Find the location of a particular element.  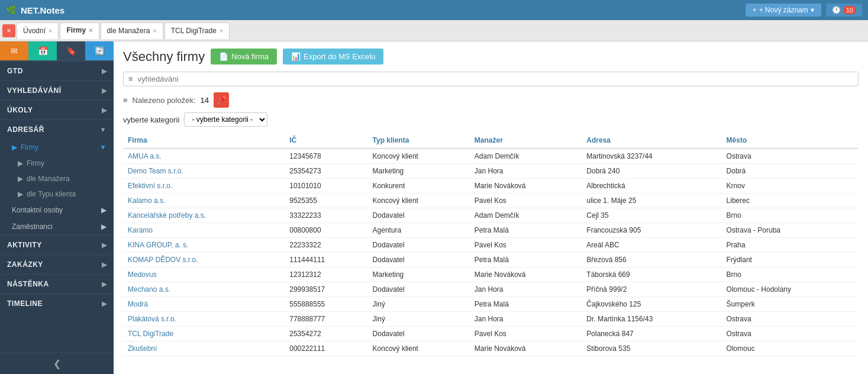

firma-link: KOMAP DĚDOV s.r.o. is located at coordinates (163, 260).